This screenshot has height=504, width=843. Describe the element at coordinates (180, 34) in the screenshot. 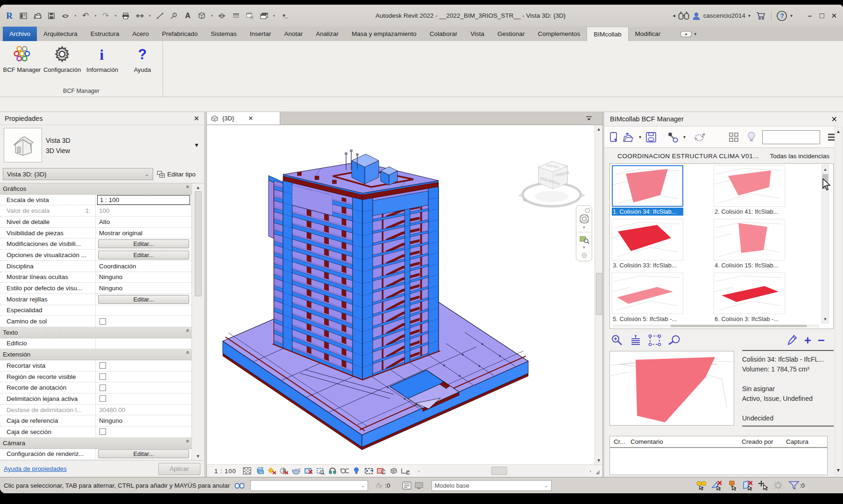

I see `tab-prefabricado: Prefabricado` at that location.